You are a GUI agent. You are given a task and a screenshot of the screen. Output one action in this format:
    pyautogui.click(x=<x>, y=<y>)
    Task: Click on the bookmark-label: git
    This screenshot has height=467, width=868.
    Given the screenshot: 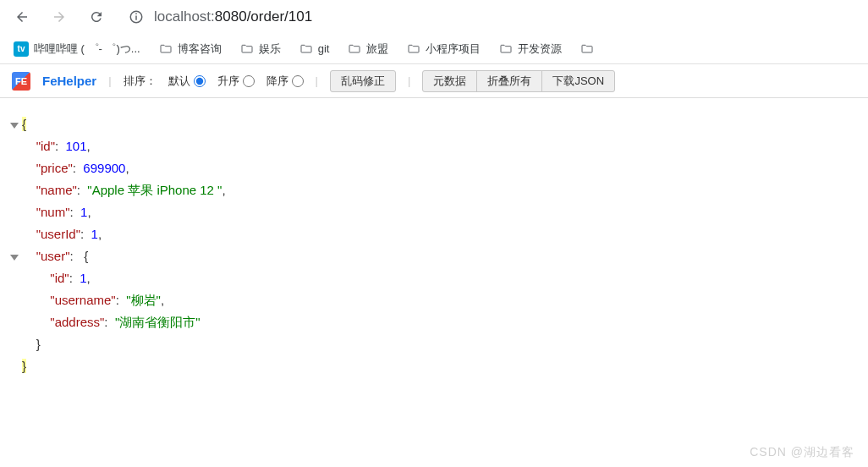 What is the action you would take?
    pyautogui.click(x=324, y=49)
    